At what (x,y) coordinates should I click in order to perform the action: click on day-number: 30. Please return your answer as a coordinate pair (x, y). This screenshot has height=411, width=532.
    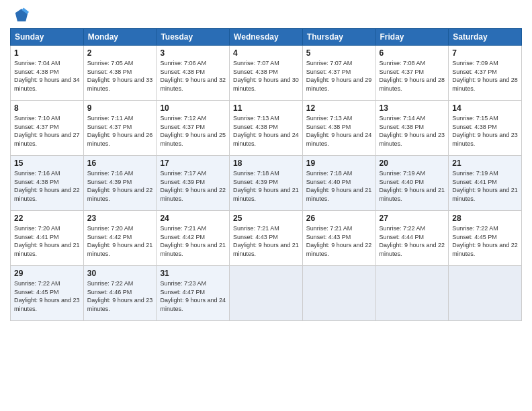
    Looking at the image, I should click on (120, 273).